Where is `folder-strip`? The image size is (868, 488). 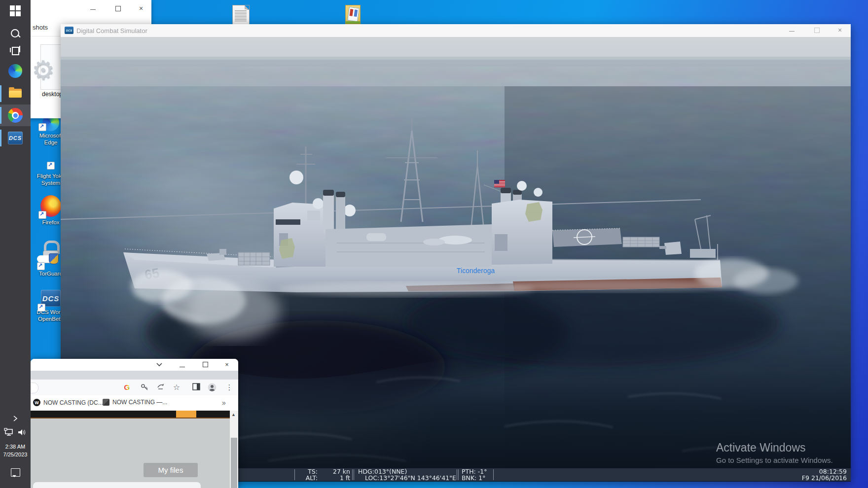
folder-strip is located at coordinates (353, 23).